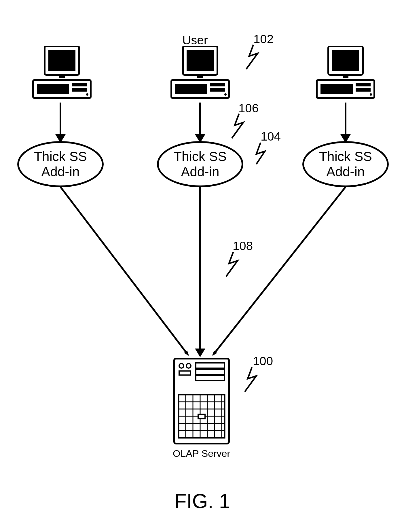 The width and height of the screenshot is (404, 532). I want to click on addin-right-line2: Add-in, so click(346, 172).